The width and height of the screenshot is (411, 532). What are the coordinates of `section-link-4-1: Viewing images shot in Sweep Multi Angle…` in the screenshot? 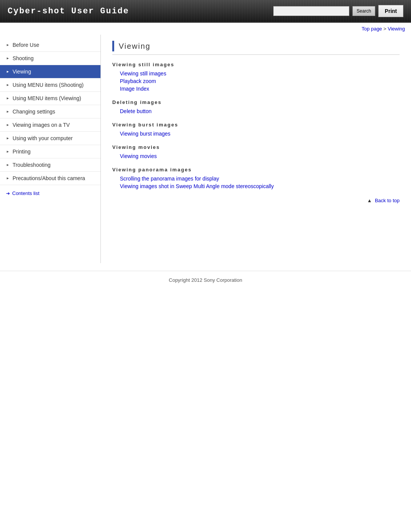 It's located at (256, 186).